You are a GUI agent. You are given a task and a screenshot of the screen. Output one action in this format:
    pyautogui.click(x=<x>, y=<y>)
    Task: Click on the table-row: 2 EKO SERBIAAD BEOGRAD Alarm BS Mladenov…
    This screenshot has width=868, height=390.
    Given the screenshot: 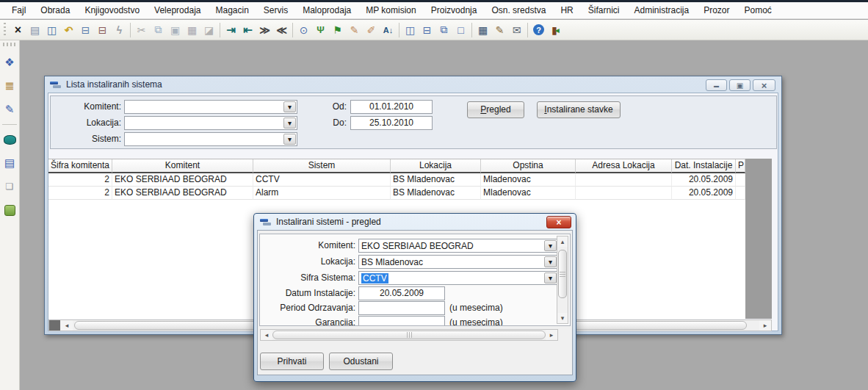 What is the action you would take?
    pyautogui.click(x=397, y=193)
    